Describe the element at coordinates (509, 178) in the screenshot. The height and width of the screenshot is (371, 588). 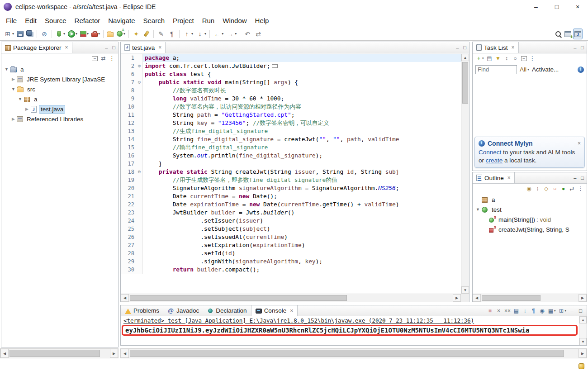
I see `outline-close-icon: ×` at that location.